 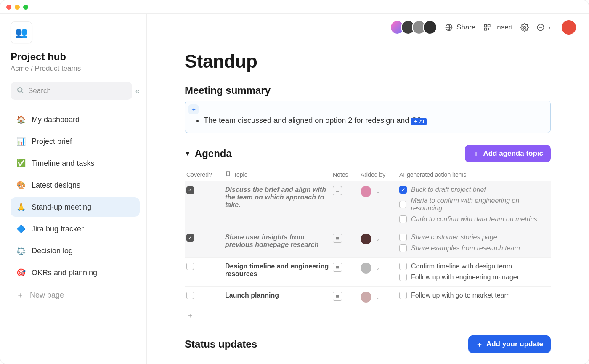 I want to click on sidebar-item: 📊Project brief, so click(x=75, y=141).